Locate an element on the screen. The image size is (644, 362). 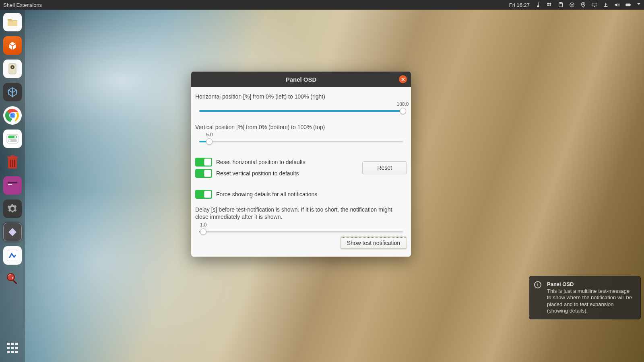
network-icon is located at coordinates (606, 5).